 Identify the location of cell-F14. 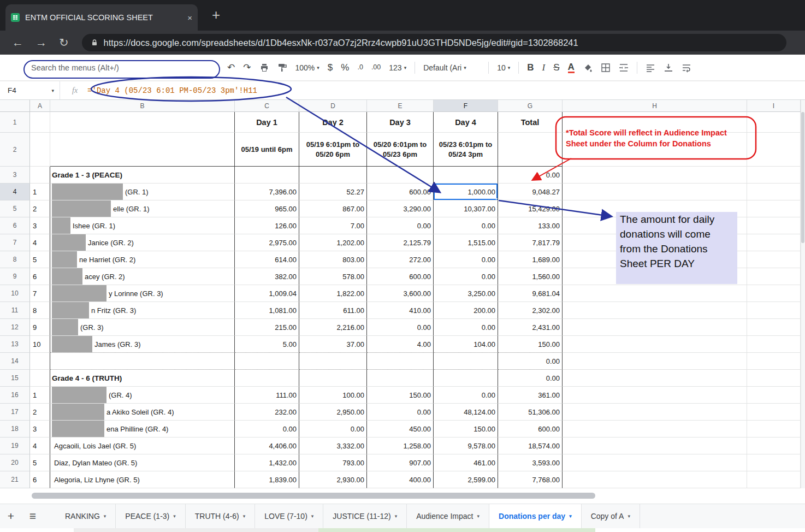
(466, 362).